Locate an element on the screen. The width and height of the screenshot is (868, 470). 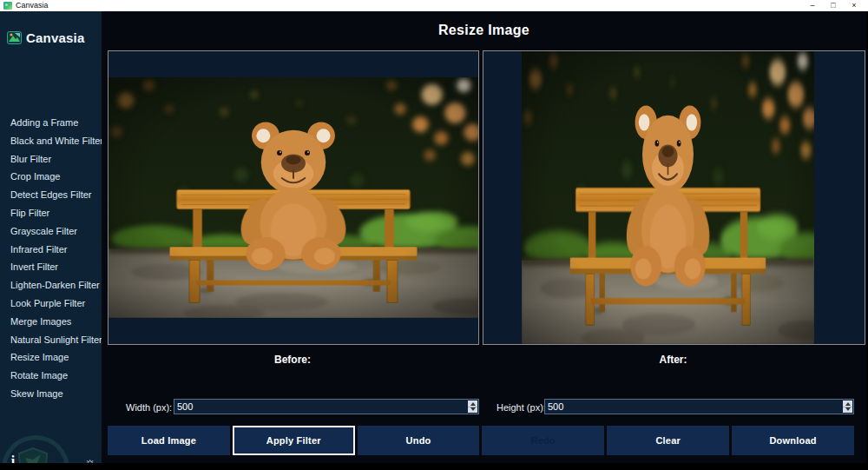
sidebar-item-infrared-filter: Infrared Filter is located at coordinates (56, 250).